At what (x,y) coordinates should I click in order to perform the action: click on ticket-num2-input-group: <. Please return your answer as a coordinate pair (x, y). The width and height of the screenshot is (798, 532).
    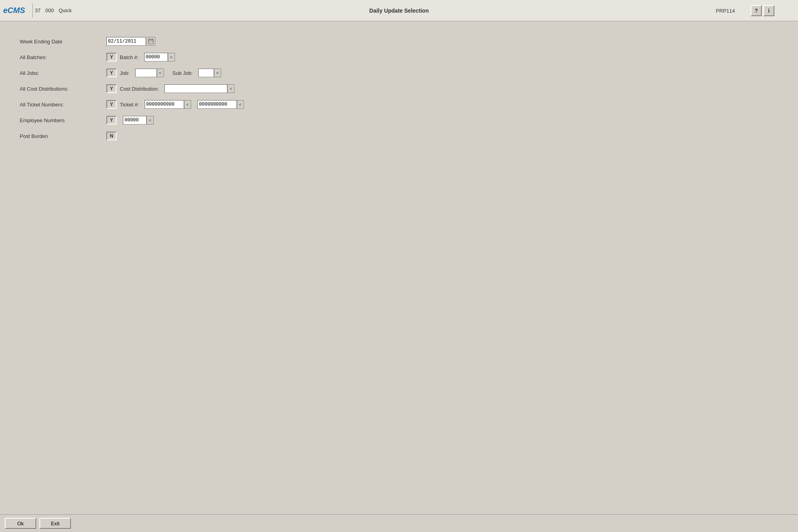
    Looking at the image, I should click on (221, 104).